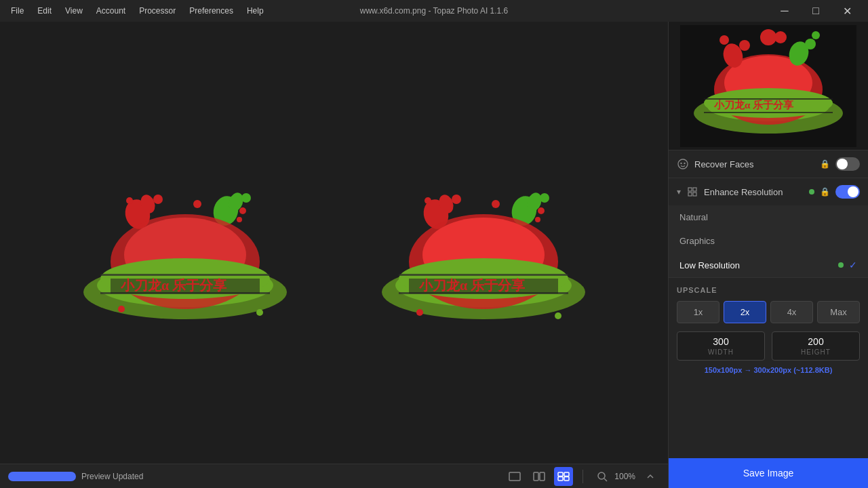 This screenshot has height=488, width=868. What do you see at coordinates (768, 217) in the screenshot?
I see `mode-natural: Natural` at bounding box center [768, 217].